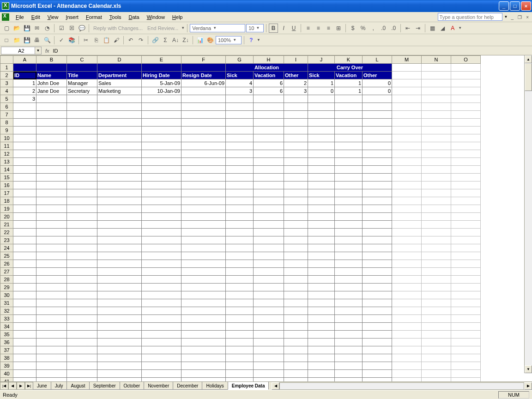  Describe the element at coordinates (7, 358) in the screenshot. I see `row-header: 38` at that location.